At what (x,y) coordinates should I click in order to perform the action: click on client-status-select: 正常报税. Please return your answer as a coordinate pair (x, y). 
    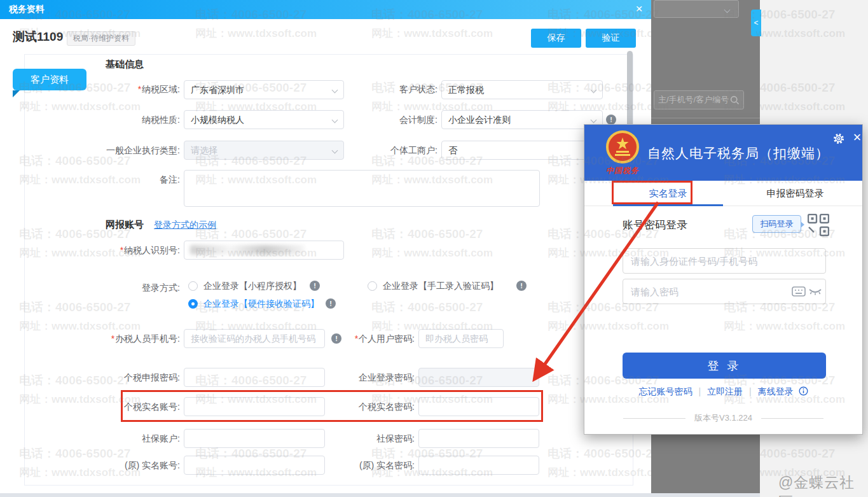
    Looking at the image, I should click on (522, 90).